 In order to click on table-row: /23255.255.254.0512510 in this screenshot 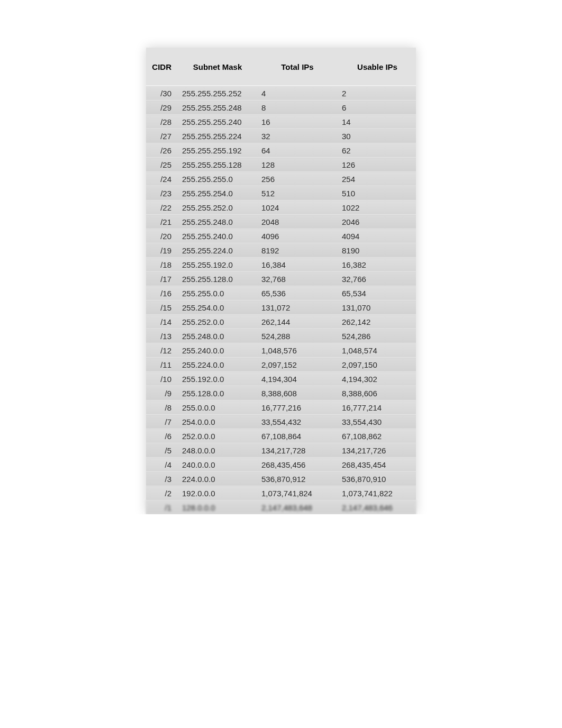, I will do `click(281, 194)`.